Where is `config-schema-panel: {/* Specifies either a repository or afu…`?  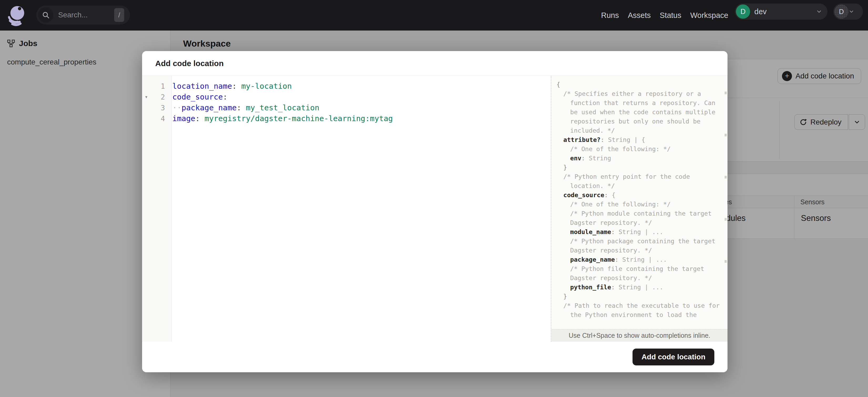
config-schema-panel: {/* Specifies either a repository or afu… is located at coordinates (639, 209).